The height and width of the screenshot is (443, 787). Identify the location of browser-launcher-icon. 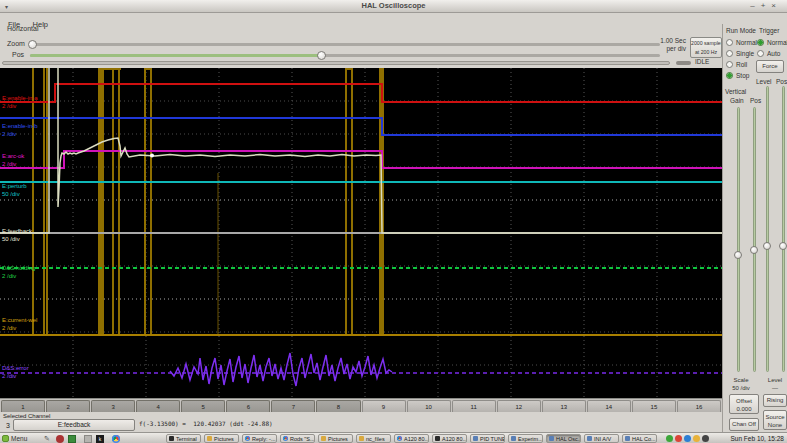
(60, 439).